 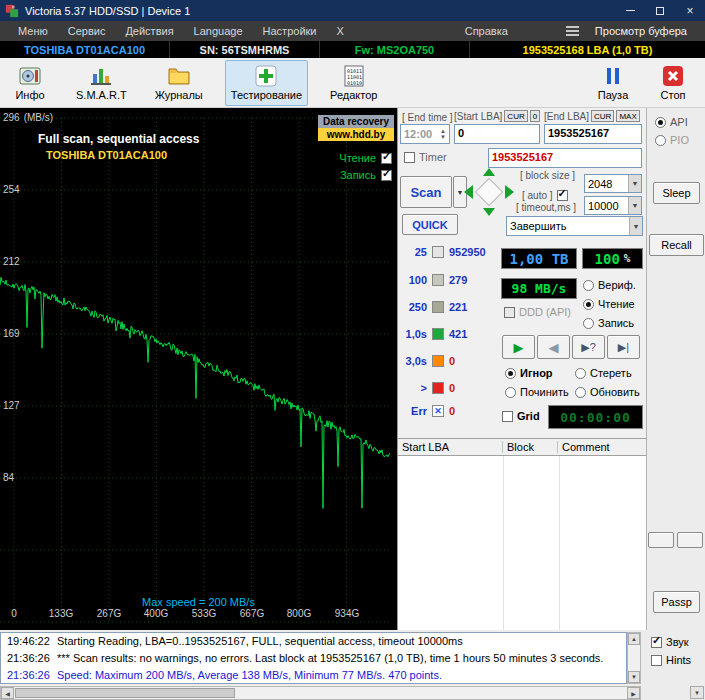 I want to click on jog-up-icon, so click(x=489, y=172).